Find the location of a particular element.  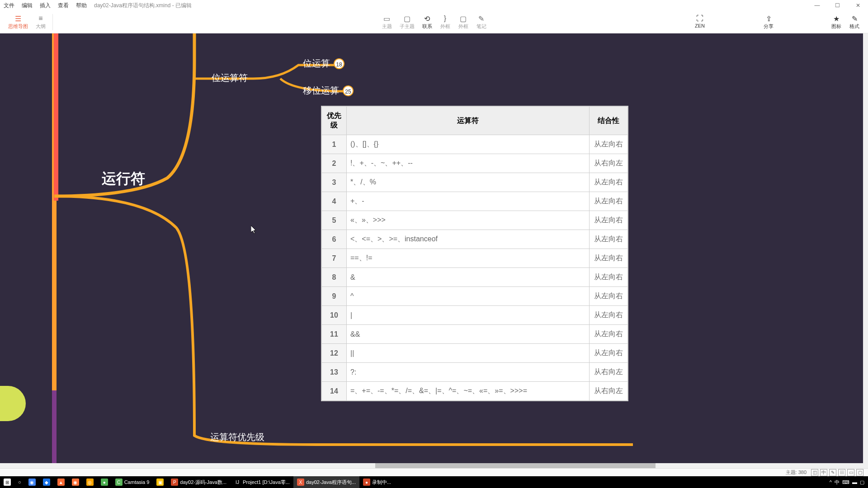

horizontal-scrollbar is located at coordinates (431, 465).